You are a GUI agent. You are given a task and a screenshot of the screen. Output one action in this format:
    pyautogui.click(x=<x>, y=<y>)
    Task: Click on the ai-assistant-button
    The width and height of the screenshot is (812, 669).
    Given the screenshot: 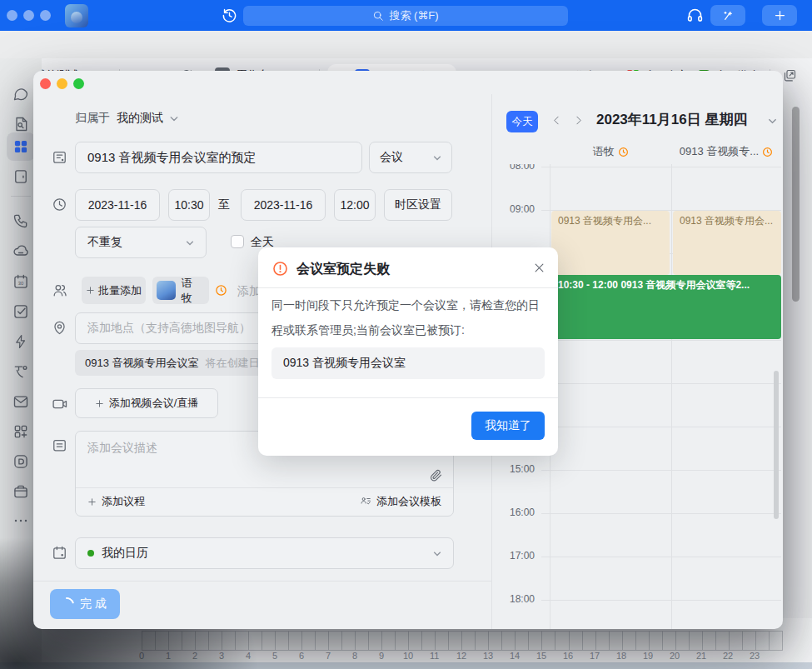 What is the action you would take?
    pyautogui.click(x=728, y=15)
    